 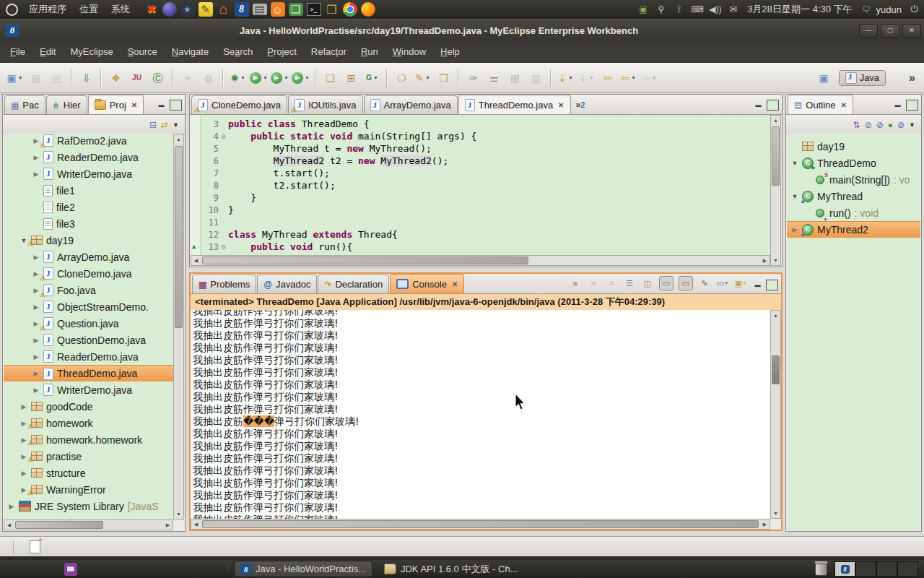 What do you see at coordinates (481, 223) in the screenshot?
I see `code-line: 11` at bounding box center [481, 223].